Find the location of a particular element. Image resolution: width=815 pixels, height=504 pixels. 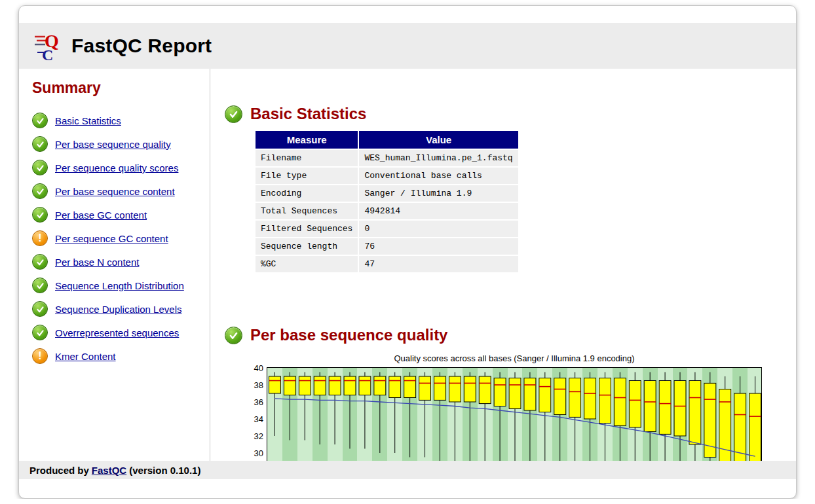

sidebar-nav: ! Basic Statistics ! Per base sequence q… is located at coordinates (121, 238).